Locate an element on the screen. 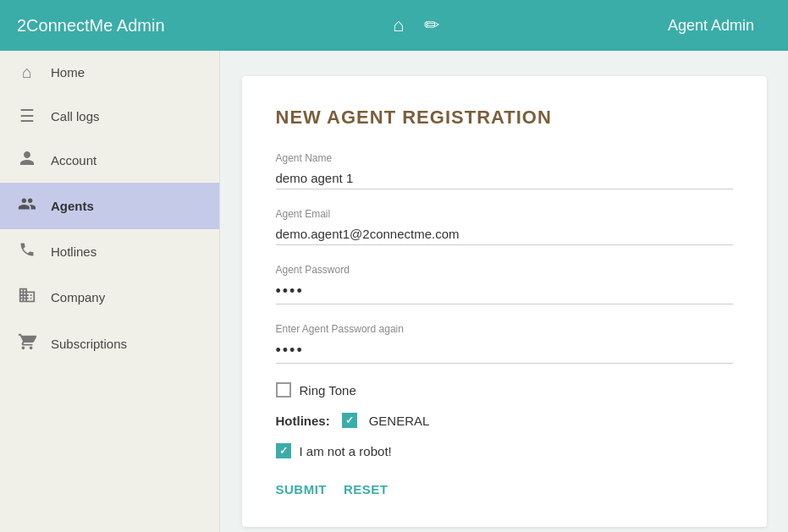 The width and height of the screenshot is (788, 532). general-label: GENERAL is located at coordinates (400, 421).